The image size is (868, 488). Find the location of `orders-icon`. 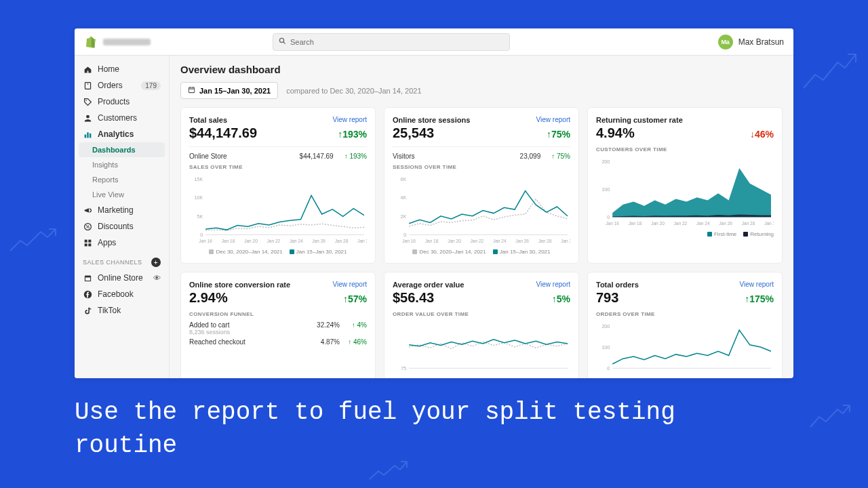

orders-icon is located at coordinates (87, 85).